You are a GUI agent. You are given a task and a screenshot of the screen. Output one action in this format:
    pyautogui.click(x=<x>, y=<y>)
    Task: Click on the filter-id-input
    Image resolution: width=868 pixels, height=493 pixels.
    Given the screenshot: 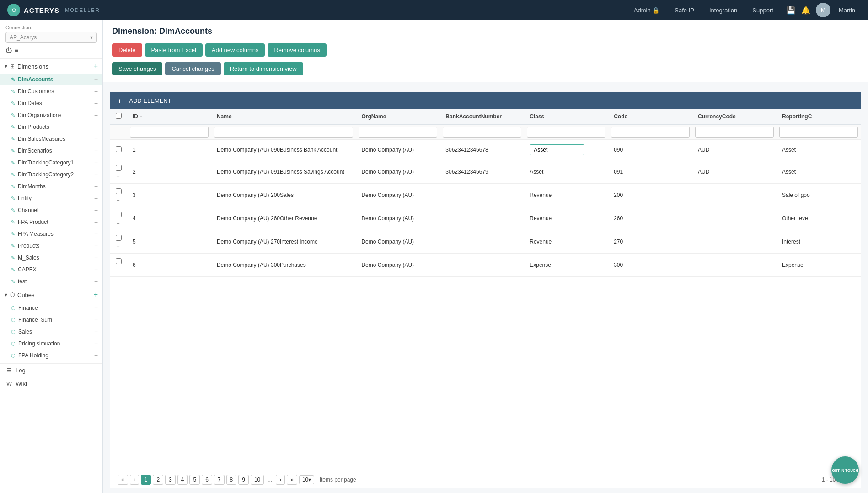 What is the action you would take?
    pyautogui.click(x=169, y=132)
    